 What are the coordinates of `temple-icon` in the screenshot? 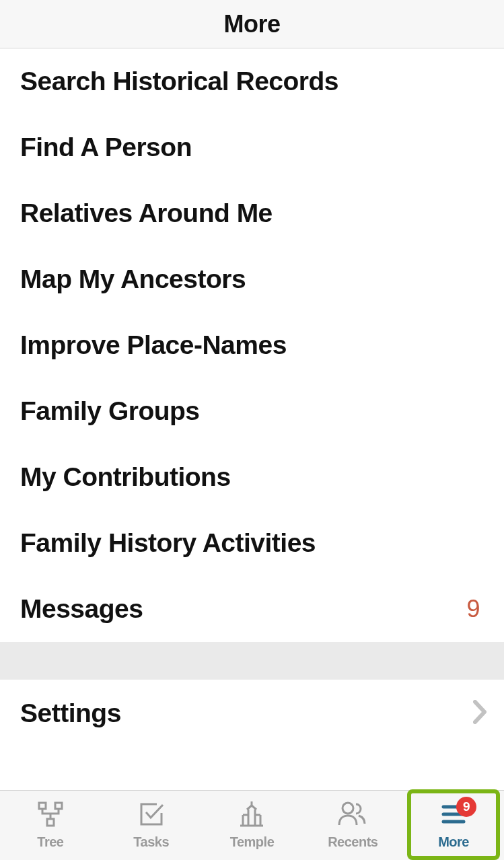 It's located at (252, 816).